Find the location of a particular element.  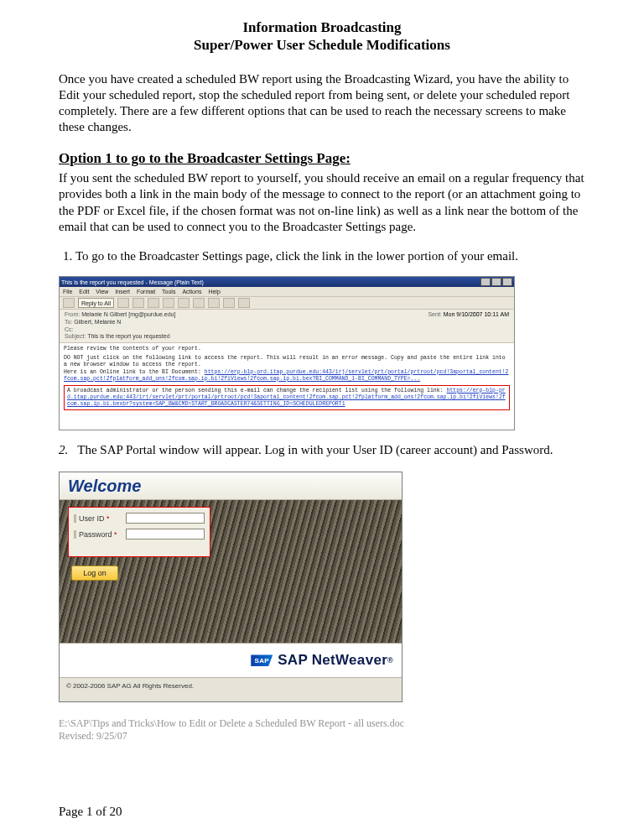

to-value: Gilbert, Melanie N is located at coordinates (97, 322).